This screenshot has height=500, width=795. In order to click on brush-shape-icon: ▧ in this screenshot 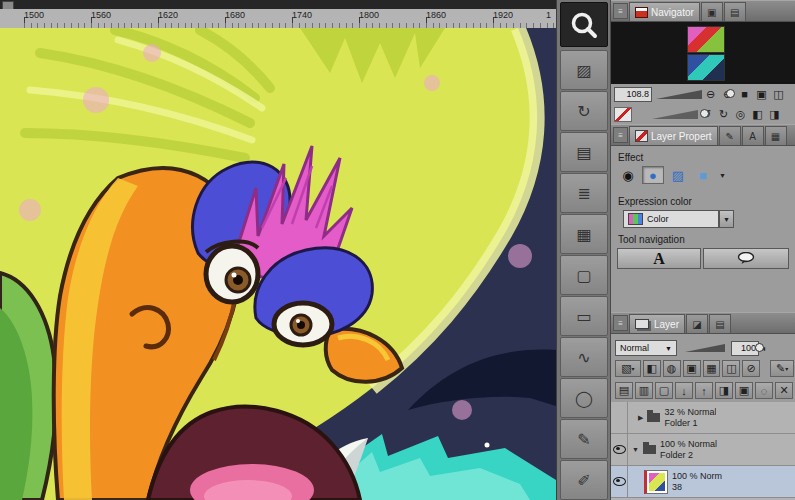, I will do `click(626, 368)`.